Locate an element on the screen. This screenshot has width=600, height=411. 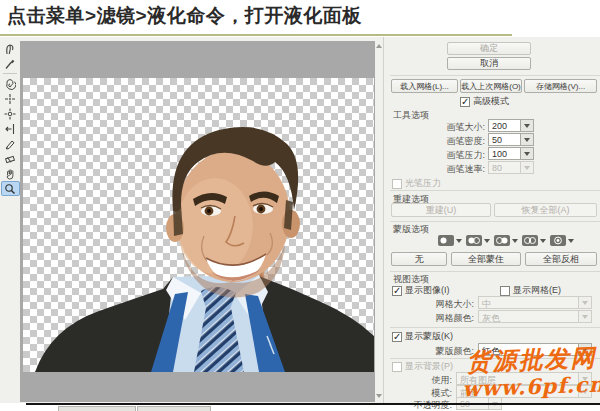
freeze-mask-tool is located at coordinates (10, 144).